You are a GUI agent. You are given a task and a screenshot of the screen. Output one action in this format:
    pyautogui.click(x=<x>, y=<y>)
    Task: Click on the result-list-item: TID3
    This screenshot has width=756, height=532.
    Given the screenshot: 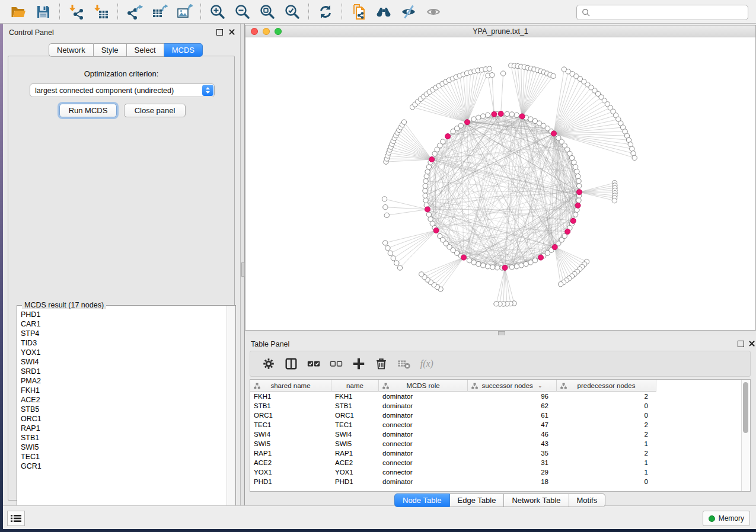 What is the action you would take?
    pyautogui.click(x=124, y=343)
    